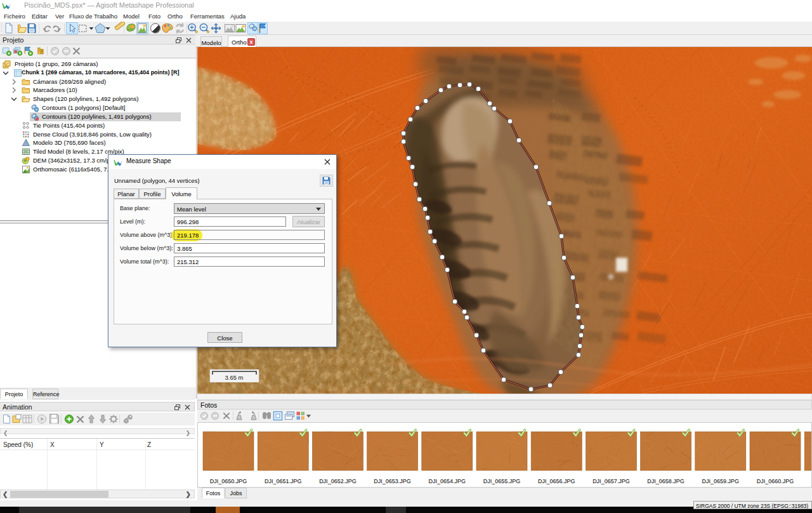 The height and width of the screenshot is (513, 812). Describe the element at coordinates (666, 481) in the screenshot. I see `svg-text: DJI_0658.JPG` at that location.